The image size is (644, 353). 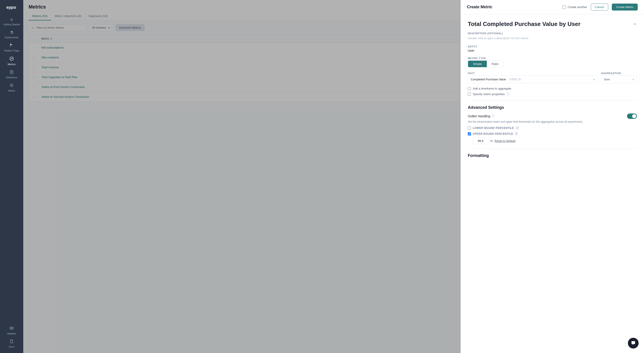 I want to click on aggregation-select: Sum ▾, so click(x=619, y=80).